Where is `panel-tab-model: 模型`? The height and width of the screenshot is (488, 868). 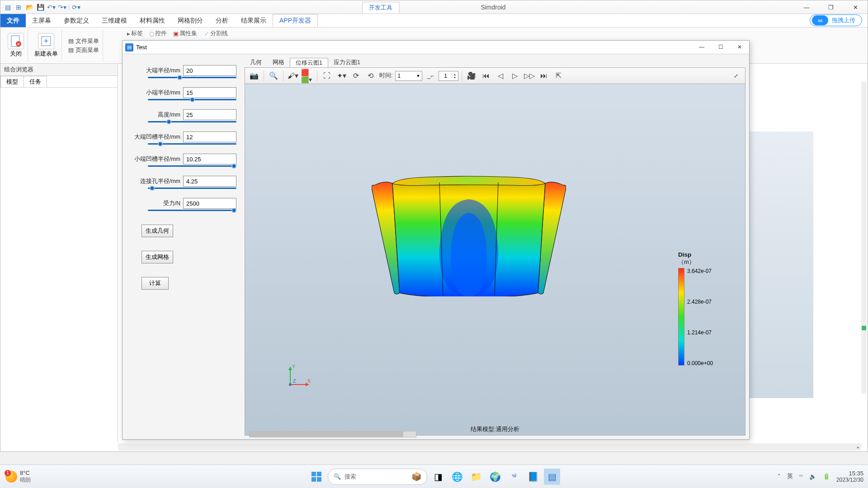 panel-tab-model: 模型 is located at coordinates (12, 81).